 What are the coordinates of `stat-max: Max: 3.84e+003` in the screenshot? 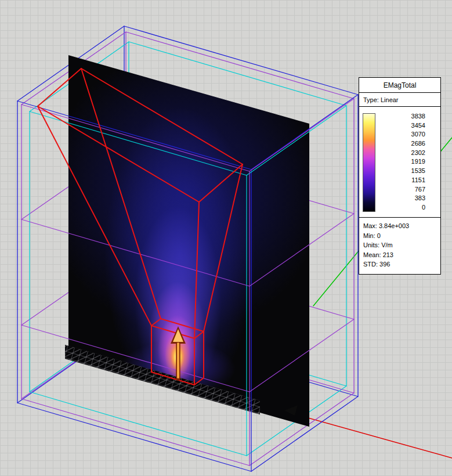 It's located at (400, 226).